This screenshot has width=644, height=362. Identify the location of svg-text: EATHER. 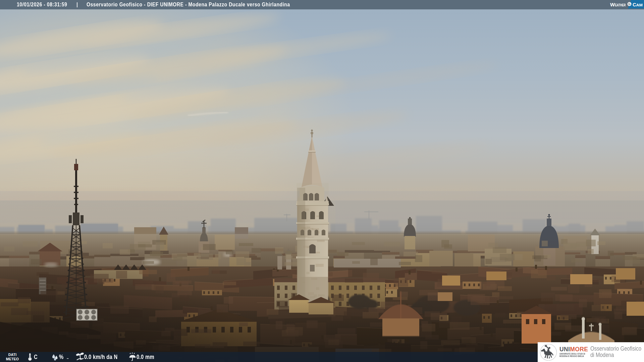
(621, 5).